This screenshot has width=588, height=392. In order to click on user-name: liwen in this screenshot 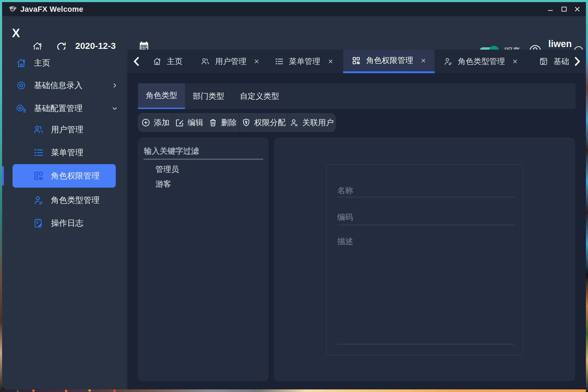, I will do `click(561, 44)`.